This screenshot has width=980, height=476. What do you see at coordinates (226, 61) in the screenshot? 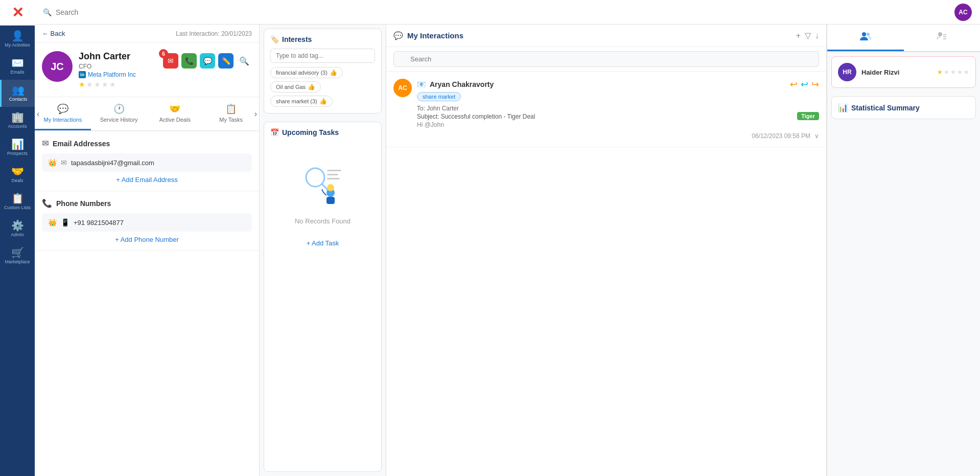
I see `edit-action-button: ✏️` at bounding box center [226, 61].